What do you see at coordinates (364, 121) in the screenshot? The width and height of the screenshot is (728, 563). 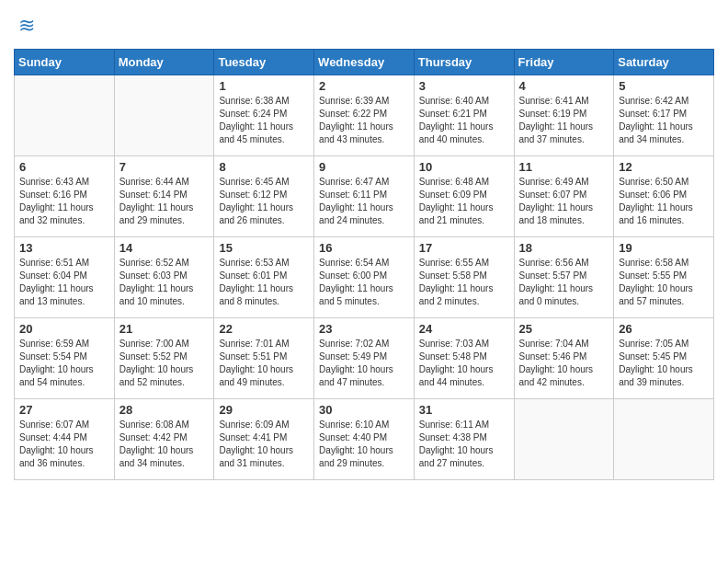 I see `day-content: Sunrise: 6:39 AM Sunset: 6:22 PM Dayligh…` at bounding box center [364, 121].